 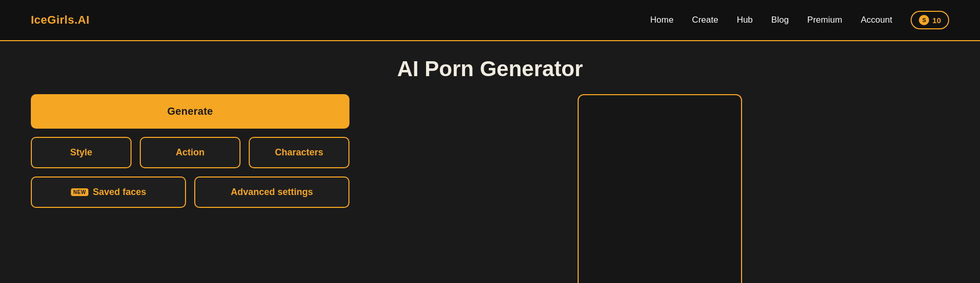 What do you see at coordinates (490, 69) in the screenshot?
I see `page-title: AI Porn Generator` at bounding box center [490, 69].